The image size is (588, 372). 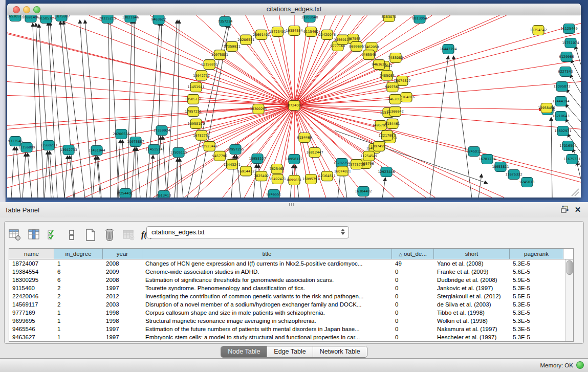 What do you see at coordinates (121, 134) in the screenshot?
I see `graph-node: 20206535` at bounding box center [121, 134].